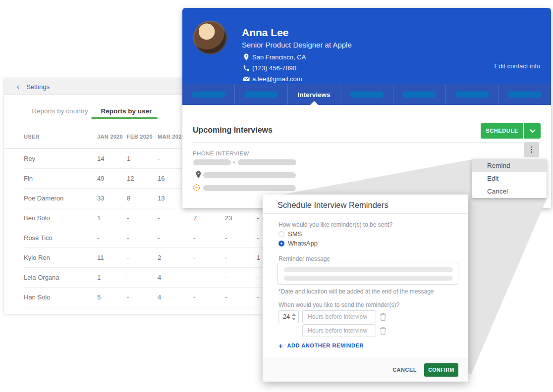 The width and height of the screenshot is (553, 392). I want to click on modal-footer: CANCEL CONFIRM, so click(366, 370).